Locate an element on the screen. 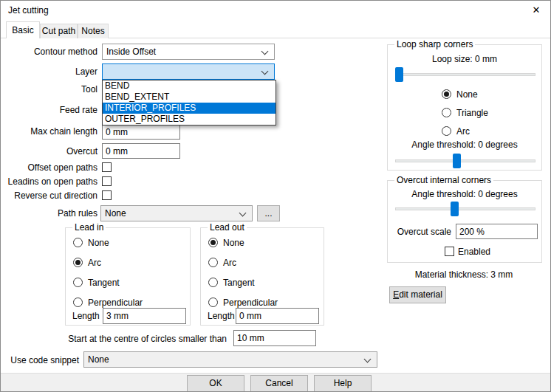 The image size is (551, 392). contour-method-value: Inside Offset is located at coordinates (131, 52).